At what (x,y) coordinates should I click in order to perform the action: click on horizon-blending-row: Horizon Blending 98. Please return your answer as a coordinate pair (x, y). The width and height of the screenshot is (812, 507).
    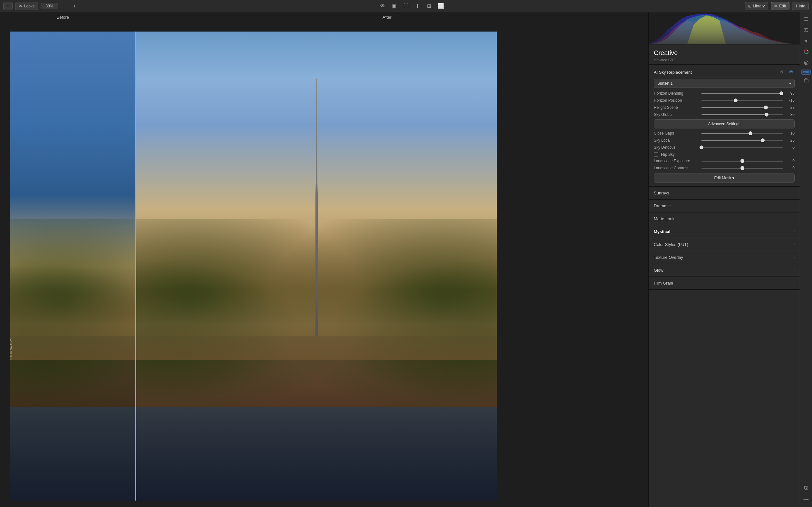
    Looking at the image, I should click on (724, 93).